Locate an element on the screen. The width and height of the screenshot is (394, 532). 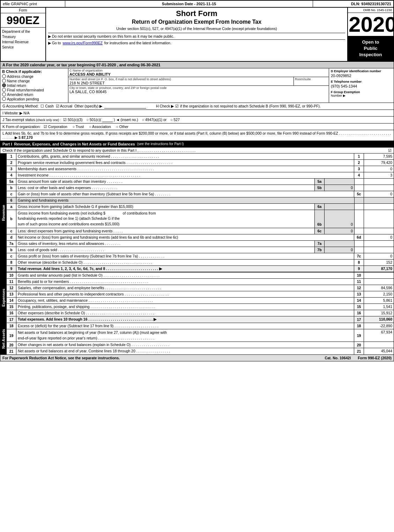
row-num: 18 is located at coordinates (12, 326).